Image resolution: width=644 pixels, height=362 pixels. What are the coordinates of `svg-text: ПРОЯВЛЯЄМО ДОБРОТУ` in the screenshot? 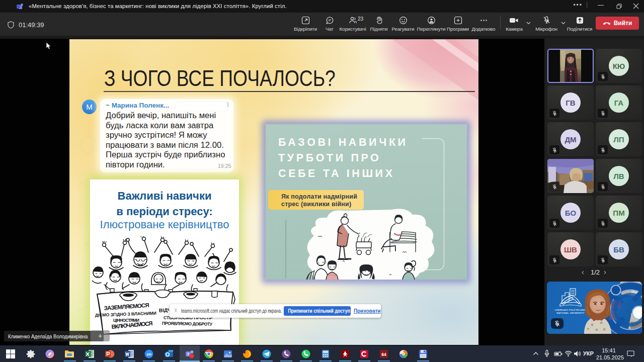 It's located at (187, 324).